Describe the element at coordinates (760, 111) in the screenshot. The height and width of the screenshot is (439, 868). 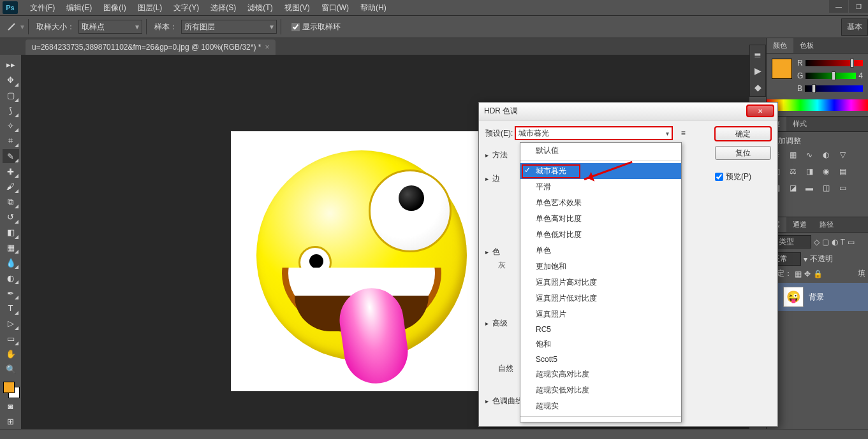
I see `dialog-close-button: ✕` at that location.